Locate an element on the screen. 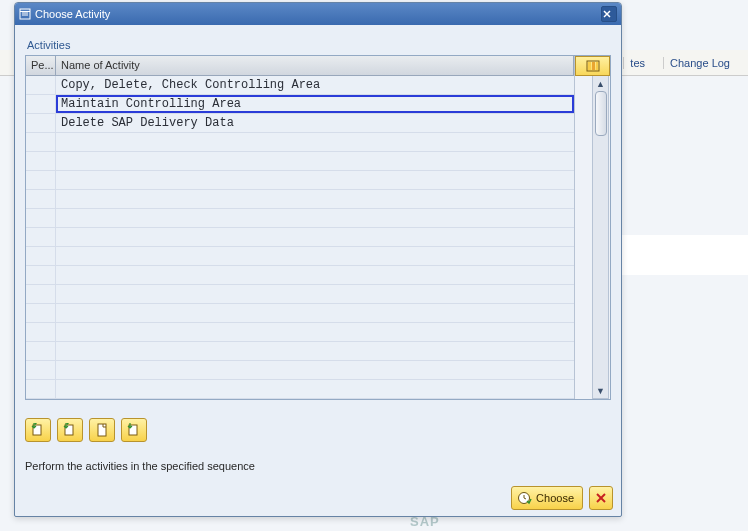  cancel-button is located at coordinates (601, 498).